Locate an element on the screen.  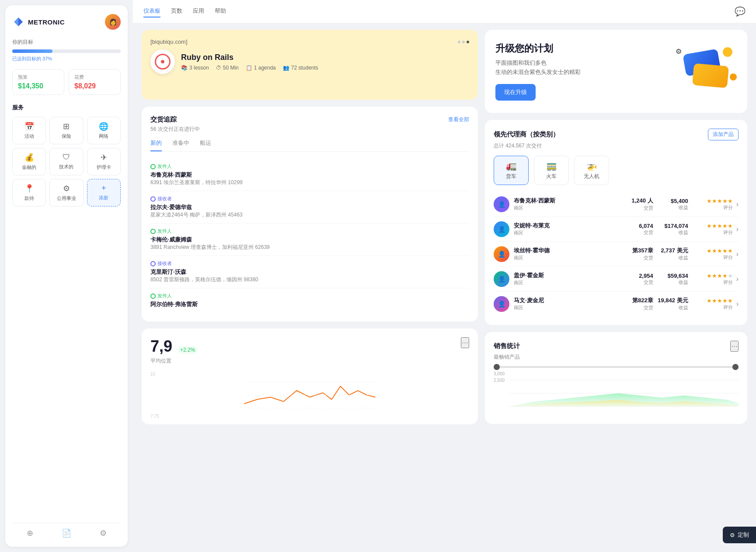
range-handle-right is located at coordinates (735, 367).